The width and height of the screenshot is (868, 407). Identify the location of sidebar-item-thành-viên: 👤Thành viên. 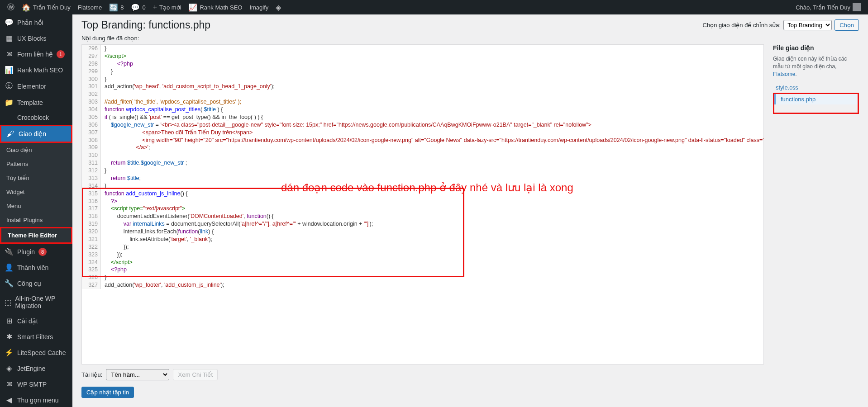
(36, 268).